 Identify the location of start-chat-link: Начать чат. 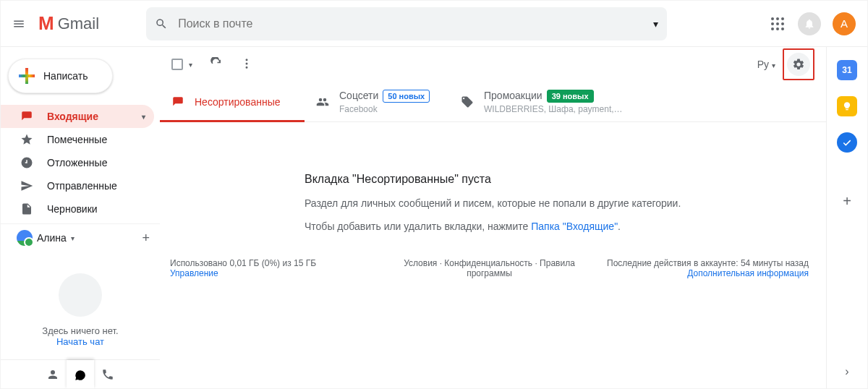
(80, 341).